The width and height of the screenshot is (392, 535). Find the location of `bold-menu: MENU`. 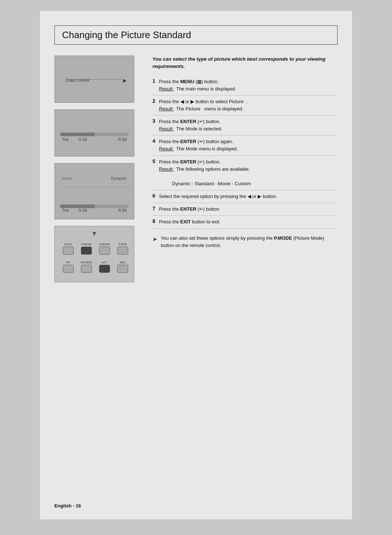

bold-menu: MENU is located at coordinates (187, 81).